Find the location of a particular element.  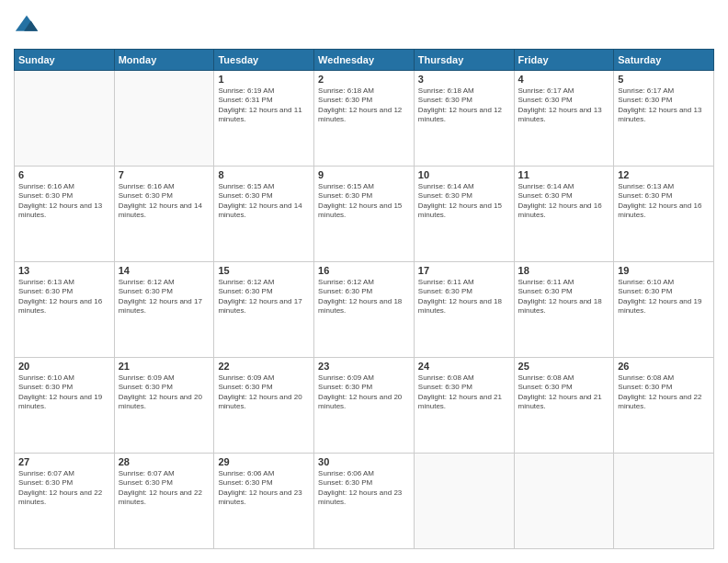

day-number: 29 is located at coordinates (264, 462).